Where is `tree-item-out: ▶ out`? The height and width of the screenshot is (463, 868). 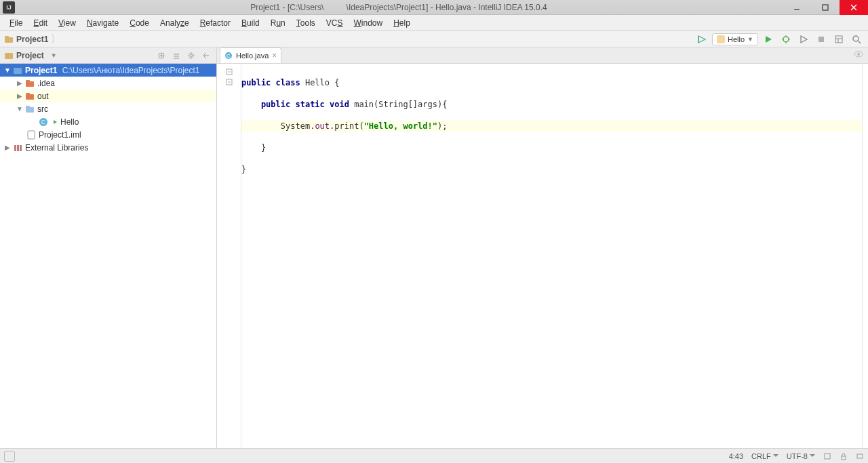
tree-item-out: ▶ out is located at coordinates (108, 96).